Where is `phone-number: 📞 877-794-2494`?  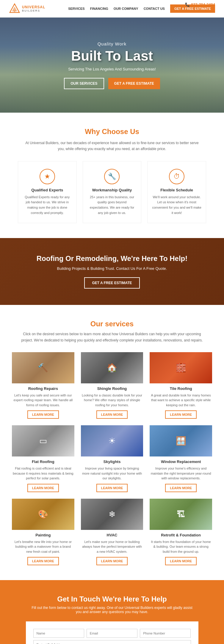 phone-number: 📞 877-794-2494 is located at coordinates (200, 5).